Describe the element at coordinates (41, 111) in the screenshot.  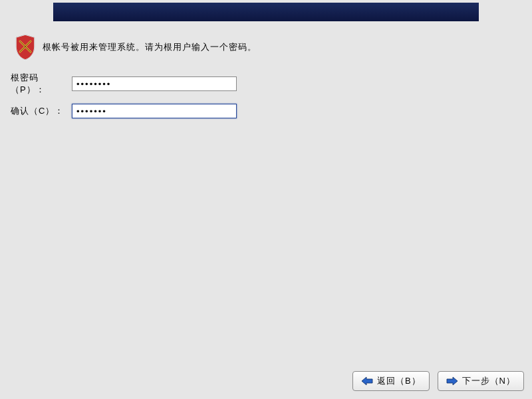
I see `confirm-label: 确认（C）：` at that location.